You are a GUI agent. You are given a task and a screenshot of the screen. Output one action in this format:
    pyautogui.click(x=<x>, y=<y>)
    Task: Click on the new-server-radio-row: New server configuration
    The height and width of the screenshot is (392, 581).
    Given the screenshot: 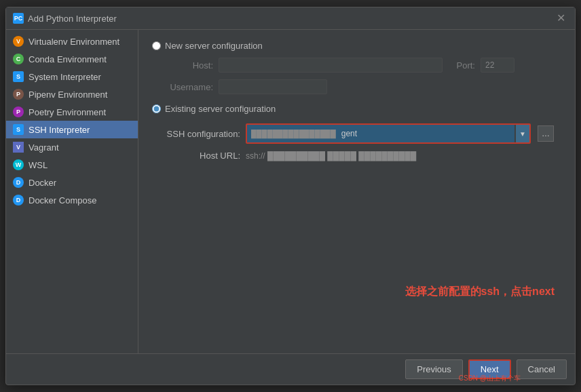 What is the action you would take?
    pyautogui.click(x=357, y=46)
    